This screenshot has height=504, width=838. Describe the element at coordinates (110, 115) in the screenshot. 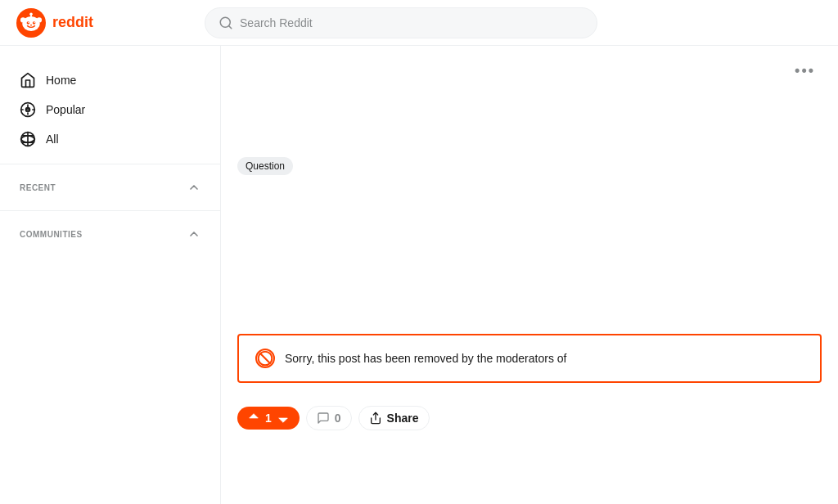

I see `main-nav: Home Popular All` at that location.